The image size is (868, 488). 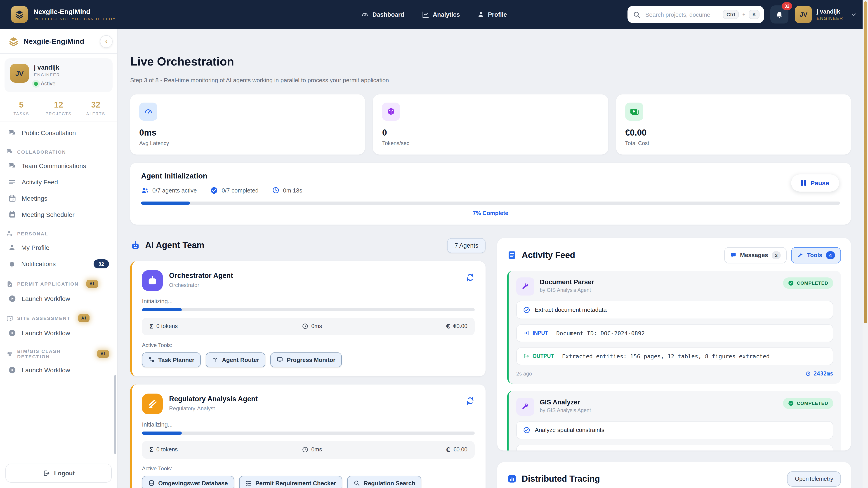 What do you see at coordinates (365, 14) in the screenshot?
I see `gauge-icon` at bounding box center [365, 14].